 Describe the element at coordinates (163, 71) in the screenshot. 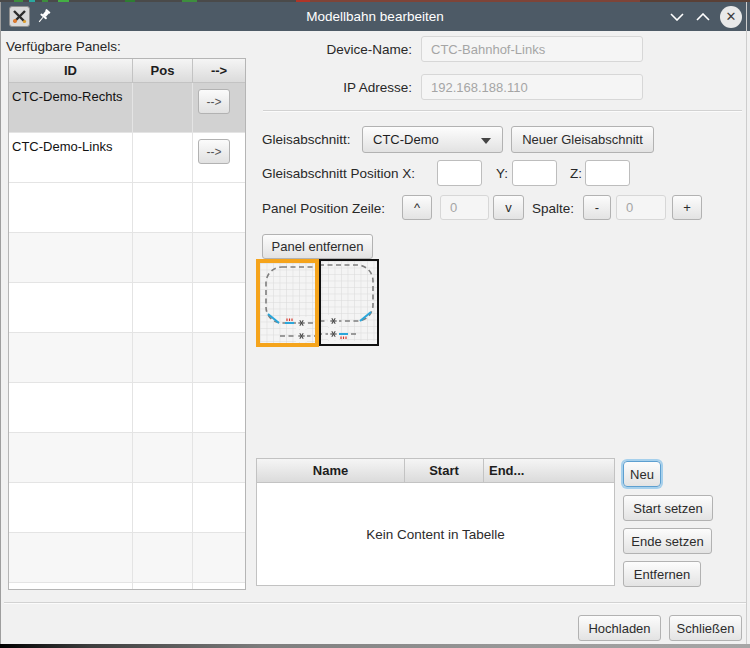

I see `column-header-pos: Pos` at that location.